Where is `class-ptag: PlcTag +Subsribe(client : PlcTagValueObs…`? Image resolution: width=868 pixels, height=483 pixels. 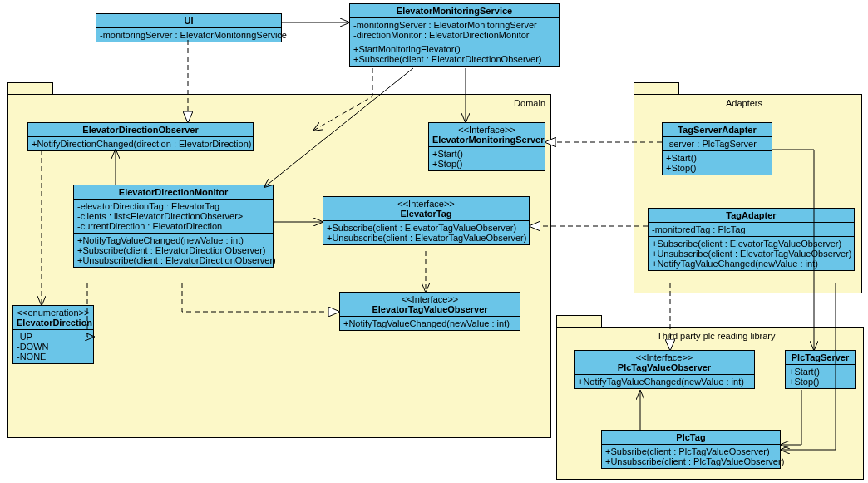 class-ptag: PlcTag +Subsribe(client : PlcTagValueObs… is located at coordinates (691, 449).